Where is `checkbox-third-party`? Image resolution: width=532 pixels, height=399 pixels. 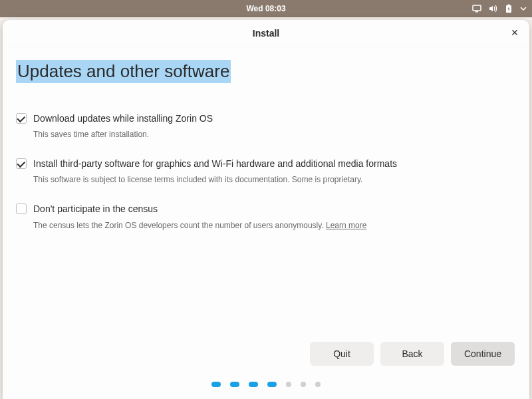
checkbox-third-party is located at coordinates (21, 164).